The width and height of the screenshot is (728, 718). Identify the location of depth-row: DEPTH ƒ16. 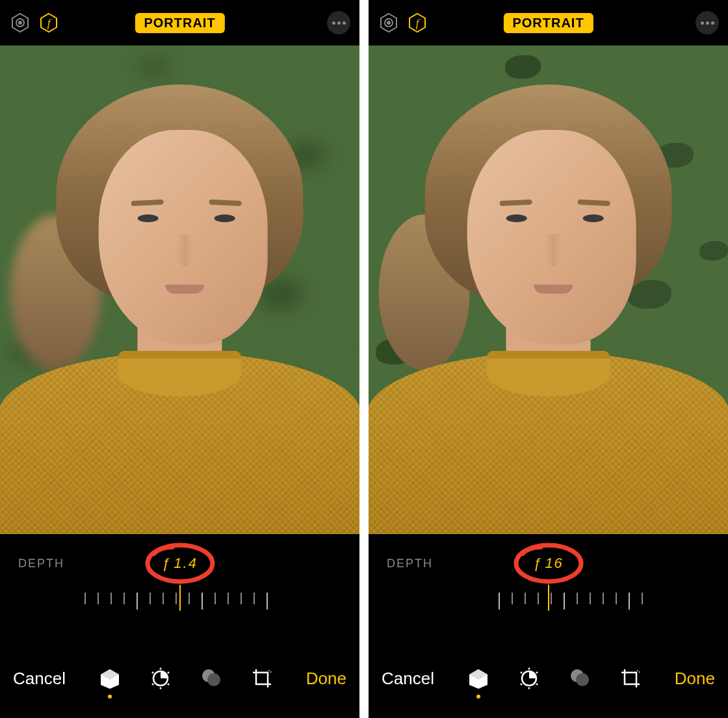
(549, 563).